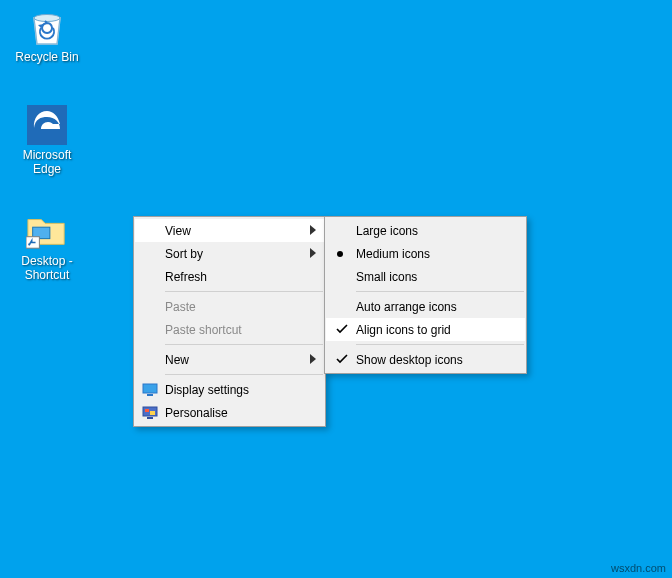 Image resolution: width=672 pixels, height=578 pixels. Describe the element at coordinates (406, 307) in the screenshot. I see `menu-item-label: Auto arrange icons` at that location.